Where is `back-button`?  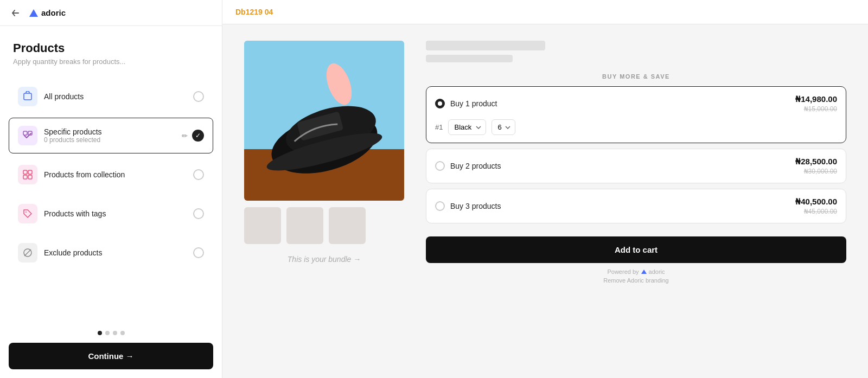 back-button is located at coordinates (16, 13).